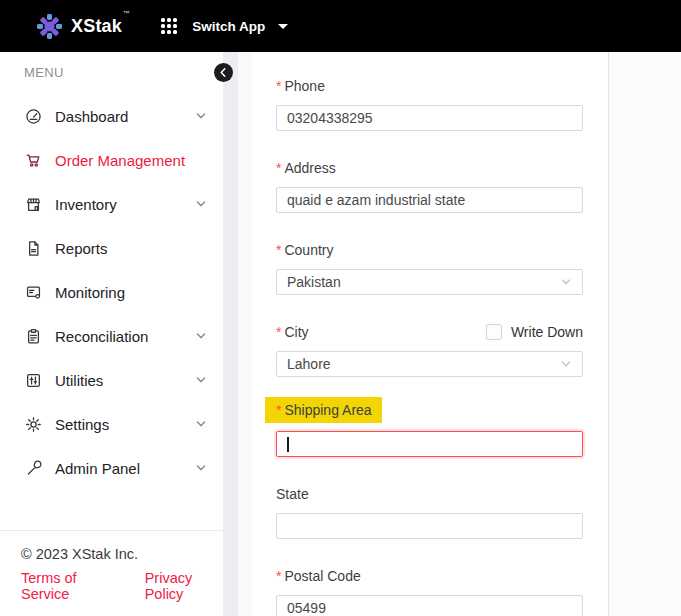 The image size is (681, 616). Describe the element at coordinates (68, 586) in the screenshot. I see `terms-of-service-link: Terms of Service` at that location.